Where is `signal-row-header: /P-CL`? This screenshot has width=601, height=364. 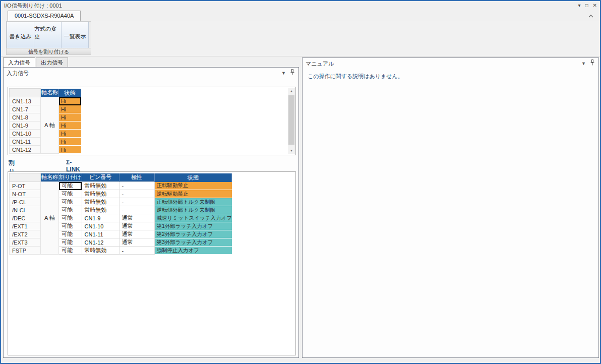 signal-row-header: /P-CL is located at coordinates (25, 202).